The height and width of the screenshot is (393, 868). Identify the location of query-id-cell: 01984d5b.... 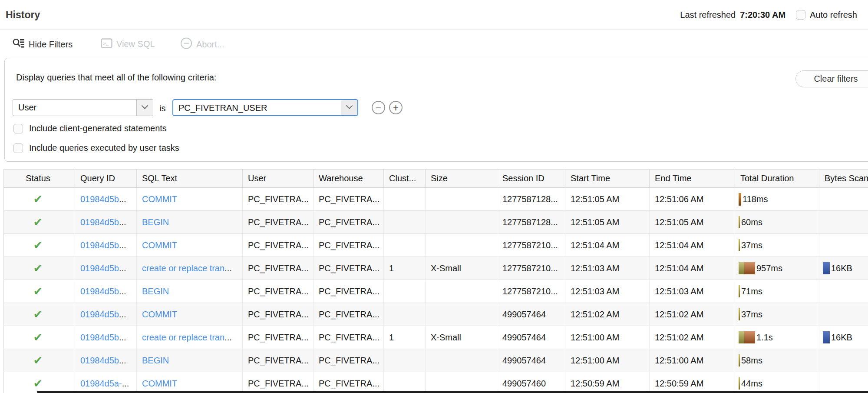
(106, 223).